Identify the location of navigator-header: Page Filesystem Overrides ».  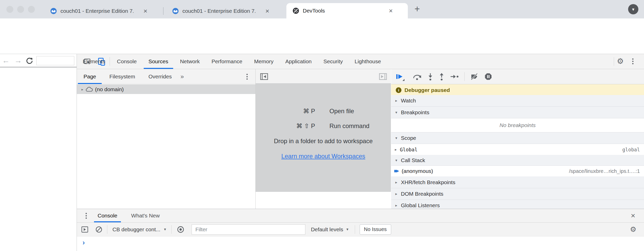
(166, 77).